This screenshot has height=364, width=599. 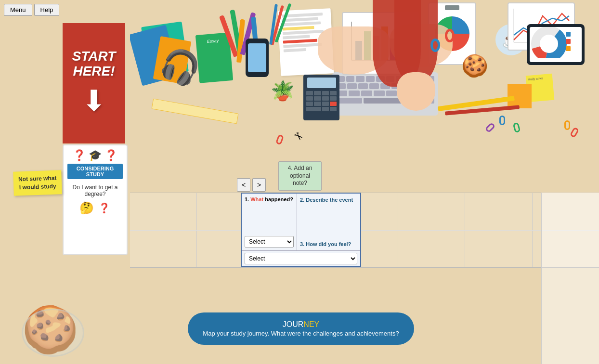 What do you see at coordinates (87, 208) in the screenshot?
I see `thinking-emoji: 🤔` at bounding box center [87, 208].